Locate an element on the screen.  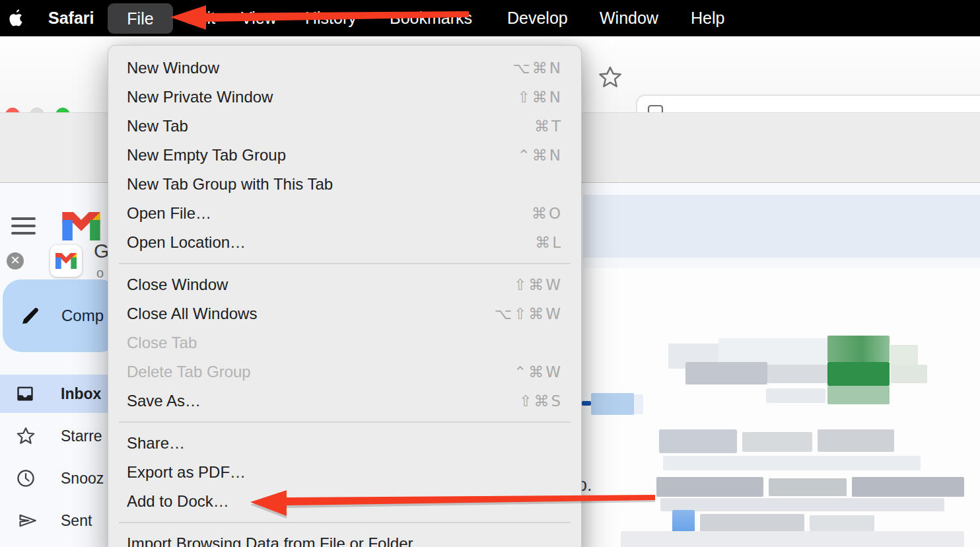
compose-label: Comp is located at coordinates (83, 316).